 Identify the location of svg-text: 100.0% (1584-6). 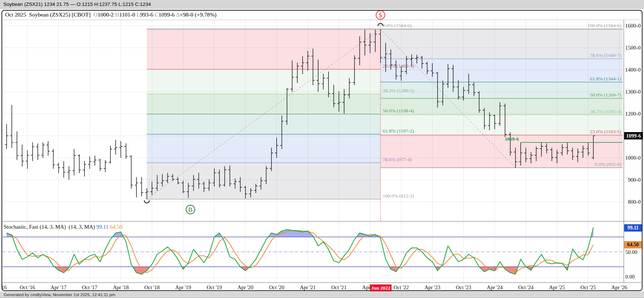
(604, 26).